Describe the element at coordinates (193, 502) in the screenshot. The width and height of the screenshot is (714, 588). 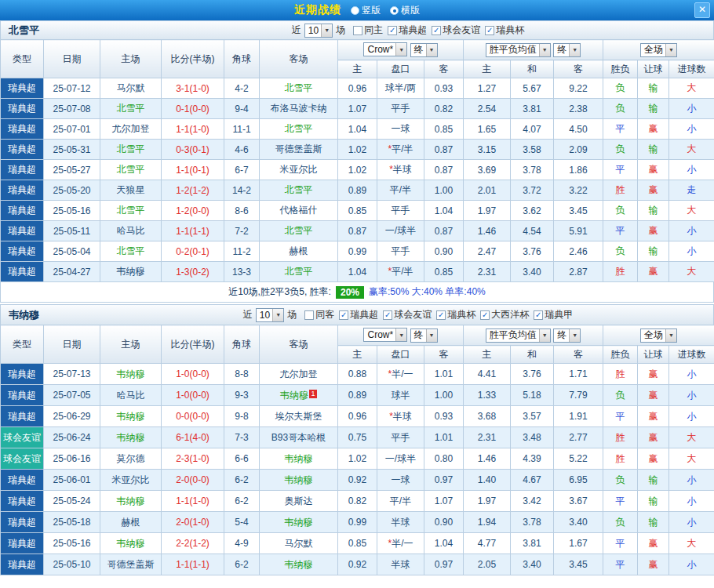
I see `score-cell: 1-1(1-0)` at that location.